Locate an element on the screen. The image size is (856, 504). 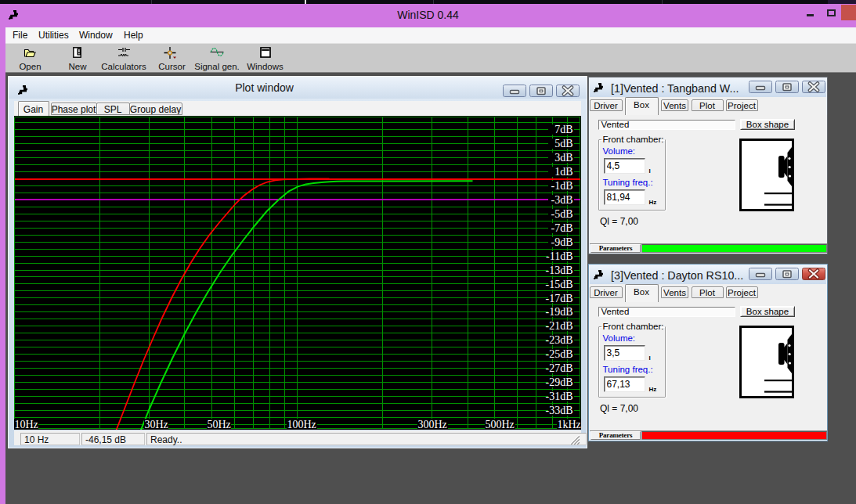
svg-text: 5dB is located at coordinates (564, 144).